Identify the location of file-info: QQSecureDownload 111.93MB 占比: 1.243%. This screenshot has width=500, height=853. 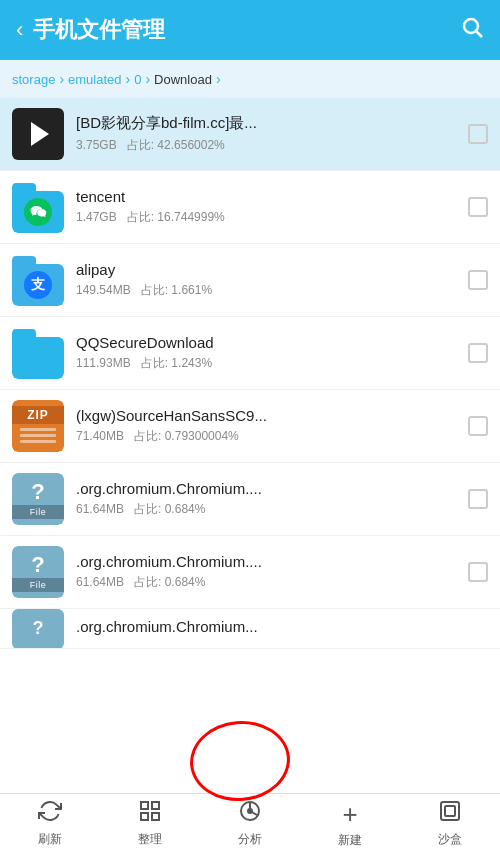
(267, 353).